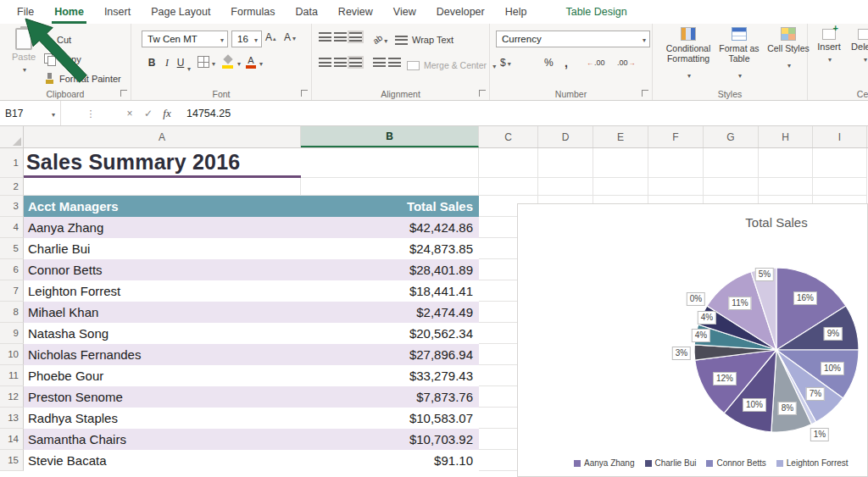  What do you see at coordinates (596, 63) in the screenshot?
I see `increase-decimal-button: .00` at bounding box center [596, 63].